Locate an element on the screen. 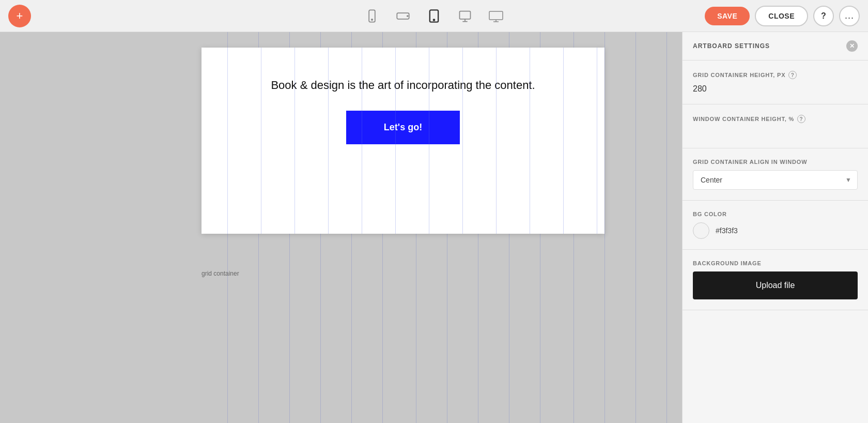  grid-container-align-section: GRID CONTAINER ALIGN IN WINDOW Center Le… is located at coordinates (775, 175).